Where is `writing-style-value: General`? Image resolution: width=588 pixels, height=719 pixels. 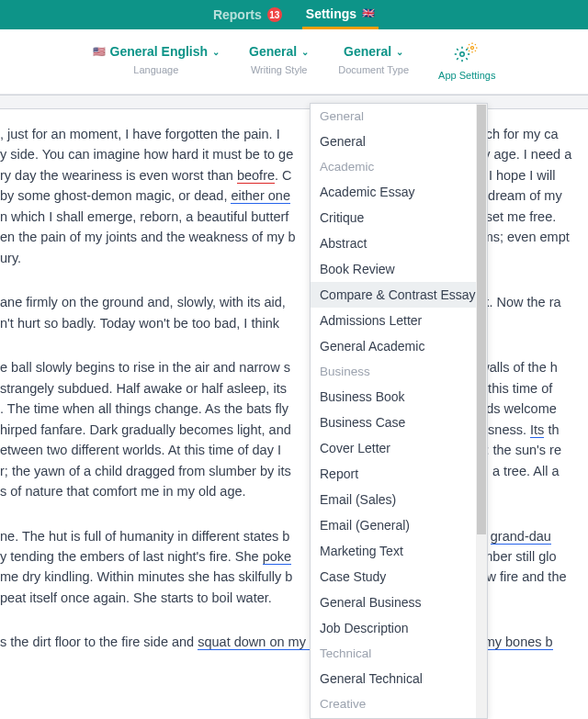 writing-style-value: General is located at coordinates (273, 51).